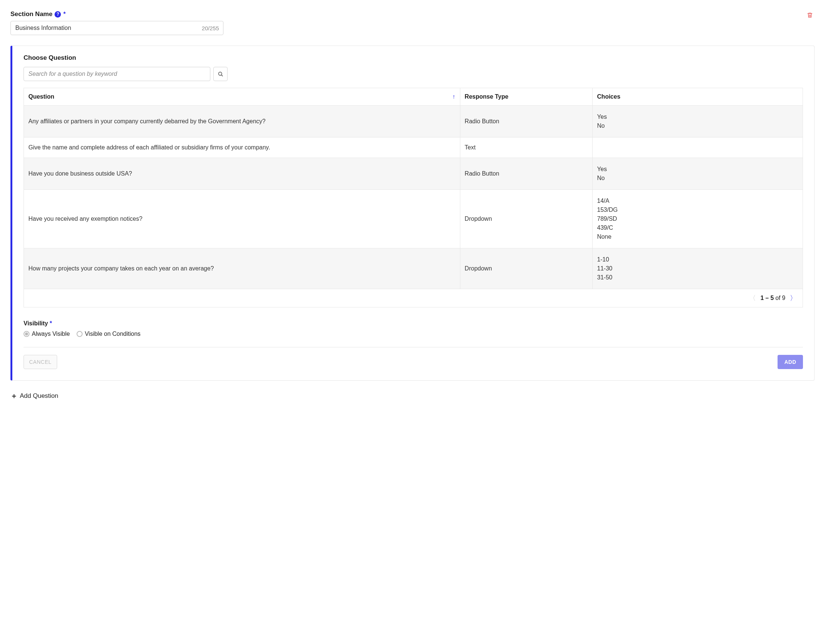  Describe the element at coordinates (14, 396) in the screenshot. I see `plus-icon: ＋` at that location.